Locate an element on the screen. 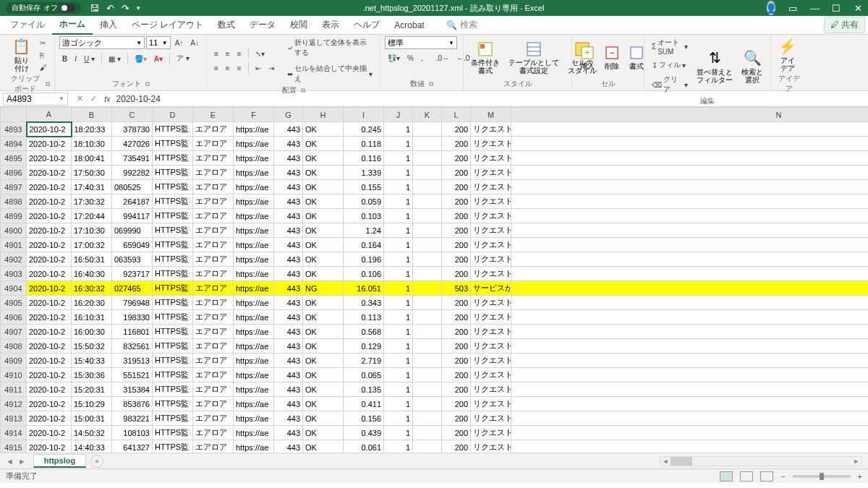 This screenshot has width=868, height=488. percent-format-icon: % is located at coordinates (411, 58).